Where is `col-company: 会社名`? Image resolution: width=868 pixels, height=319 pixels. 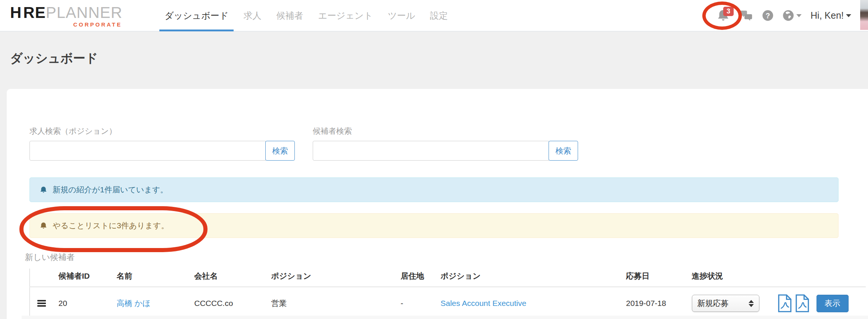
col-company: 会社名 is located at coordinates (230, 278).